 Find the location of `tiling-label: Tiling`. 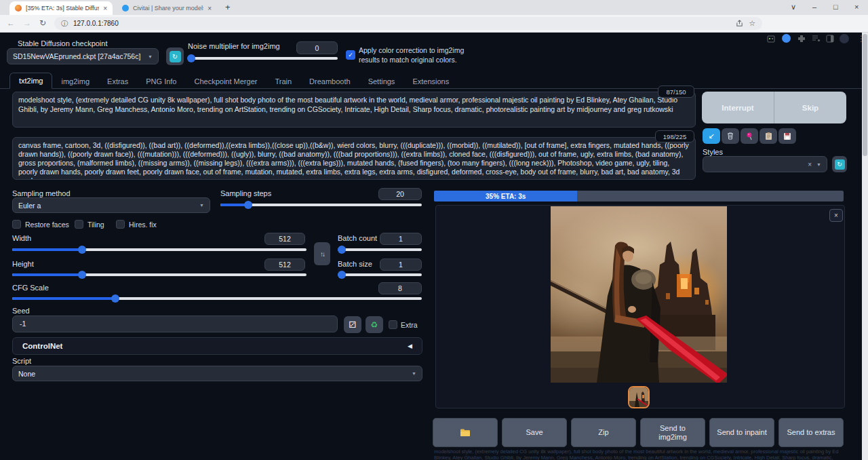

tiling-label: Tiling is located at coordinates (96, 225).